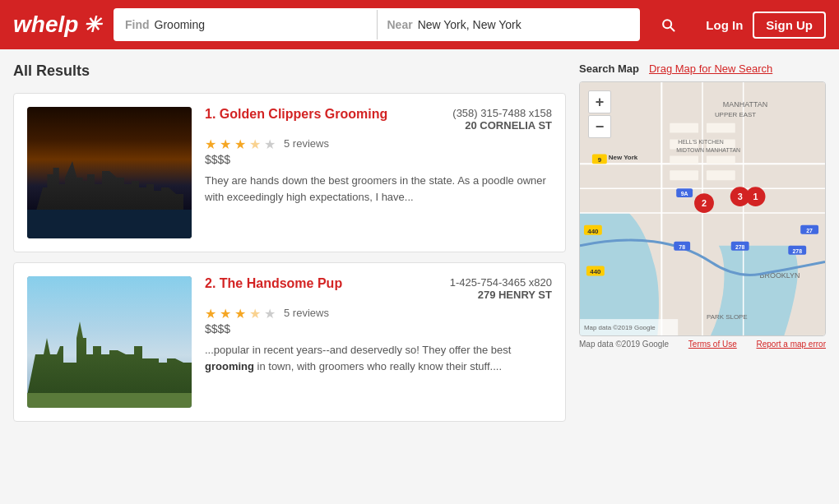 The image size is (839, 504). What do you see at coordinates (290, 71) in the screenshot?
I see `results-title: All Results` at bounding box center [290, 71].